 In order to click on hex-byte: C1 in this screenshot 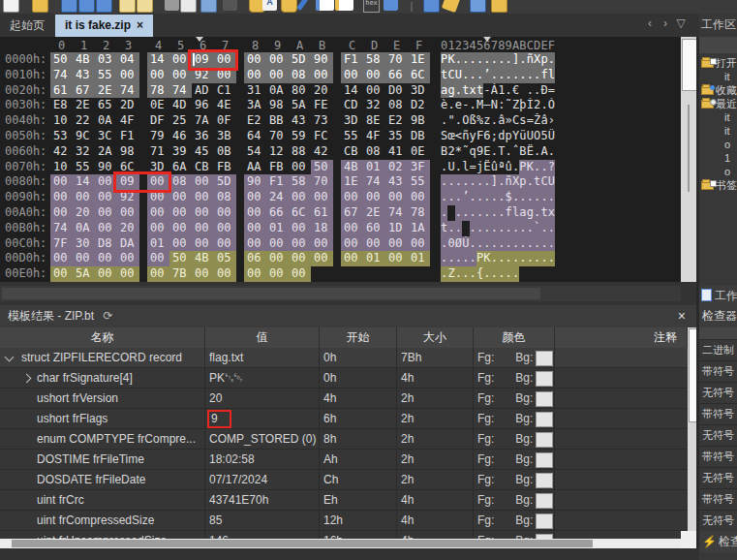, I will do `click(225, 91)`.